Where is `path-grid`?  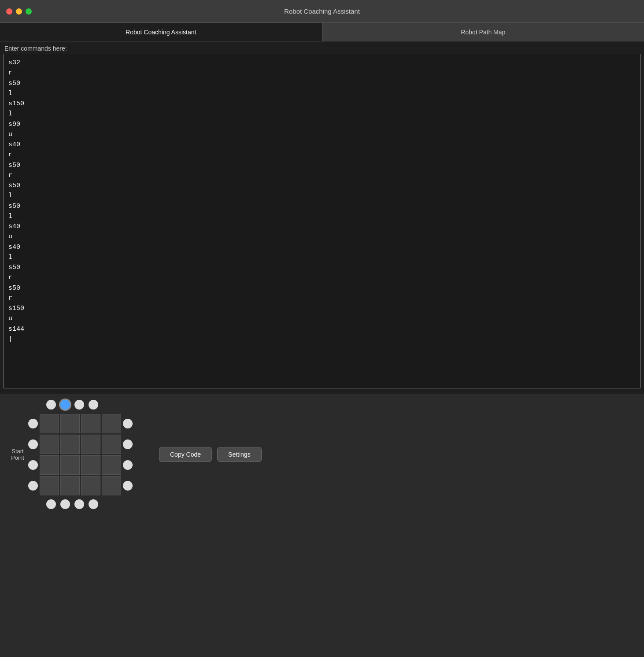 path-grid is located at coordinates (80, 454).